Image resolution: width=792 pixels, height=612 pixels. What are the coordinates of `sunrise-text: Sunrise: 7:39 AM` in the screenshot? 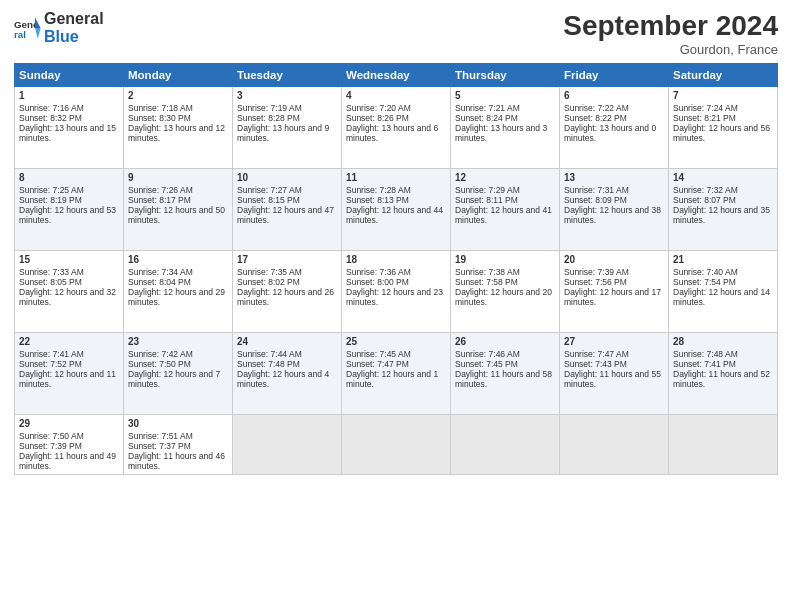 It's located at (614, 272).